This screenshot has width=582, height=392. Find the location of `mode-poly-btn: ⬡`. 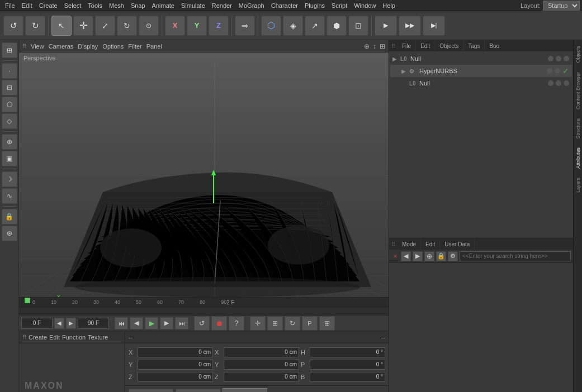

mode-poly-btn: ⬡ is located at coordinates (10, 104).